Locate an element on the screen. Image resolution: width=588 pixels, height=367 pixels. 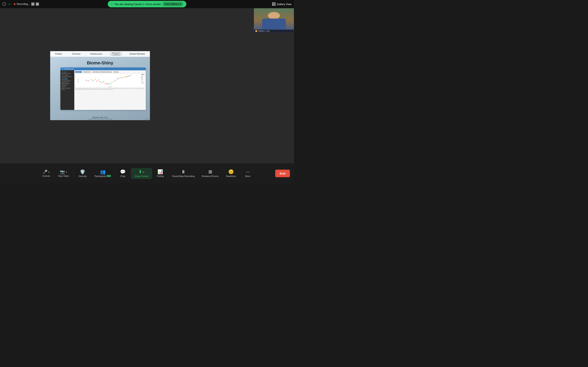
nav-projects: Projects is located at coordinates (116, 54).